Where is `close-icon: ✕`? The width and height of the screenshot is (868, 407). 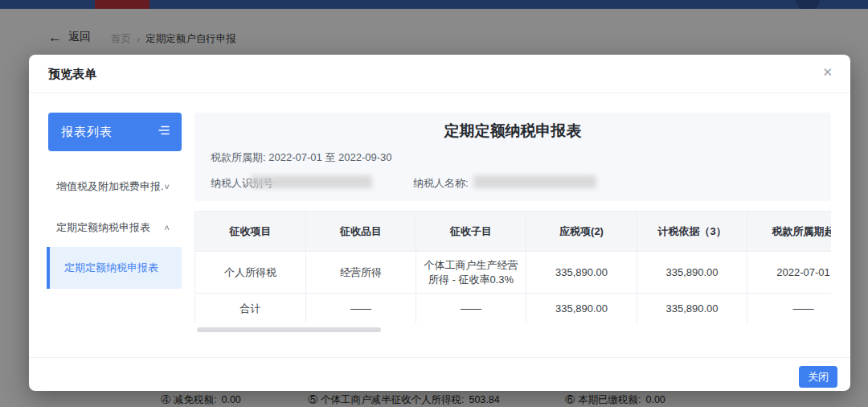 close-icon: ✕ is located at coordinates (828, 72).